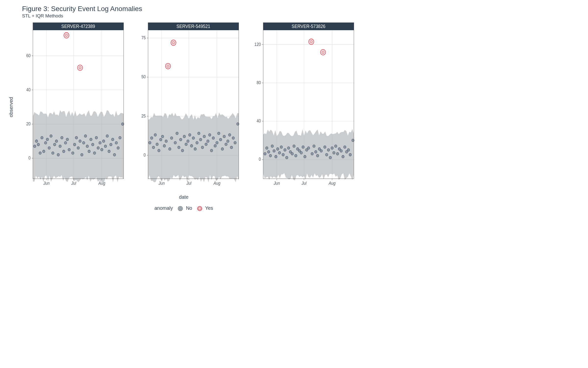  I want to click on svg-text: 0, so click(29, 158).